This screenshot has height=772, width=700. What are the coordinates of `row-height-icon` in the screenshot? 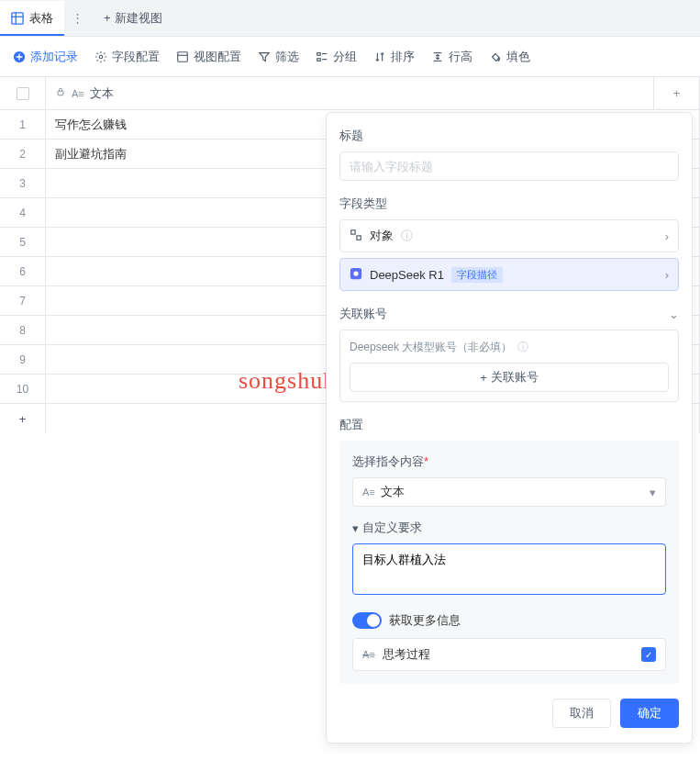 It's located at (438, 57).